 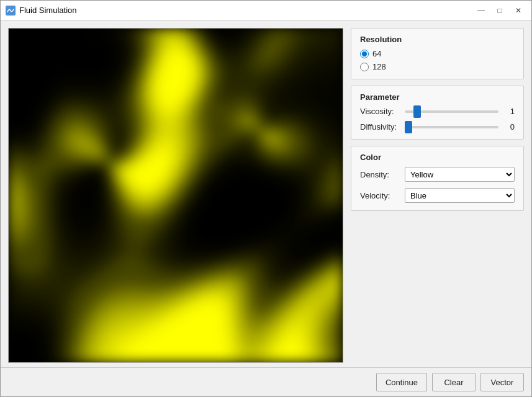 I want to click on continue-button: Continue, so click(x=402, y=382).